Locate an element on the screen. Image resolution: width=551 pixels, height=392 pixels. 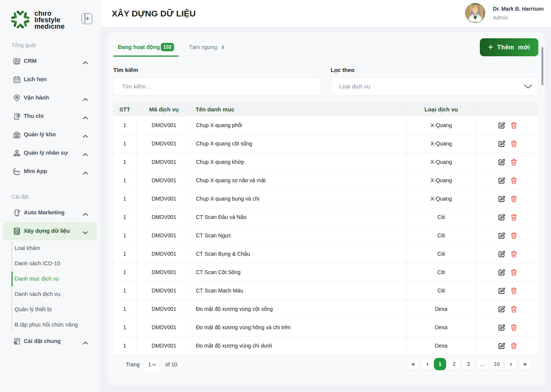
svg-text: Zalo is located at coordinates (18, 172).